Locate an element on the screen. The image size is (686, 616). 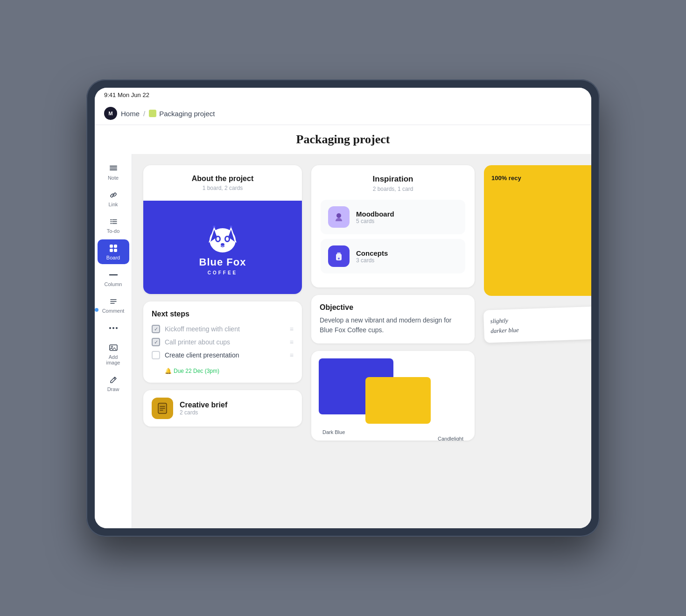
link-icon is located at coordinates (113, 195).